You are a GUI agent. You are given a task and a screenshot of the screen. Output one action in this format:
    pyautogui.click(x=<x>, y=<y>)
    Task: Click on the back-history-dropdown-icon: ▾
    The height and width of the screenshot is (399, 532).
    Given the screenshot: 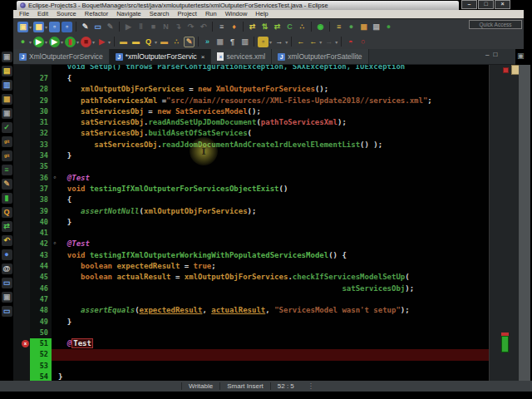 What is the action you would take?
    pyautogui.click(x=321, y=42)
    